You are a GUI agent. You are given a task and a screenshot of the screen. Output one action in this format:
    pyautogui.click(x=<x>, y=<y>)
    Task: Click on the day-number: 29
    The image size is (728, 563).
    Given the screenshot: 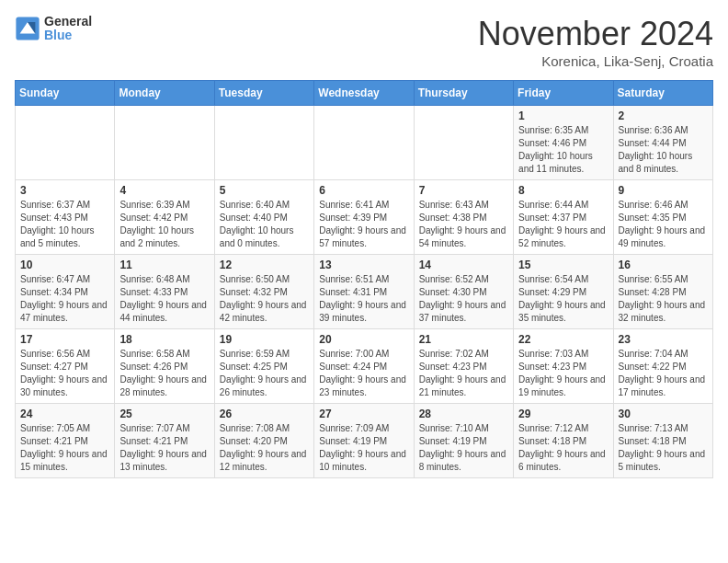 What is the action you would take?
    pyautogui.click(x=563, y=414)
    